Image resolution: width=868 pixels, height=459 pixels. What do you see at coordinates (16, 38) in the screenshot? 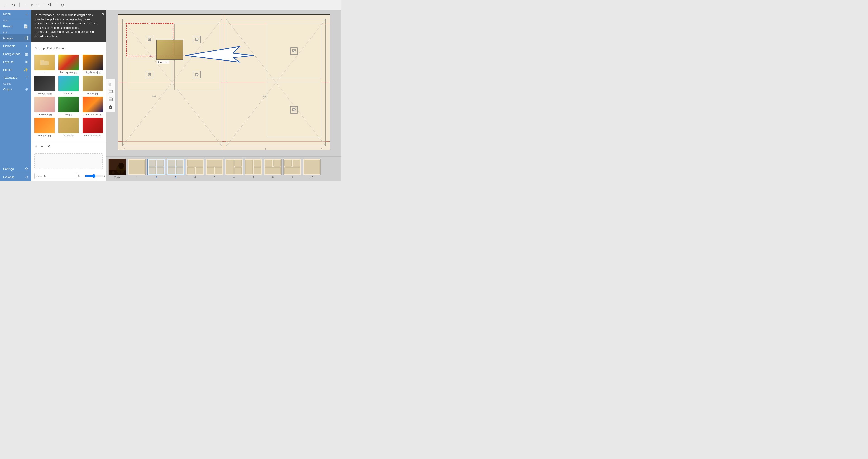
I see `sidebar-item-images: Images 🖼` at bounding box center [16, 38].